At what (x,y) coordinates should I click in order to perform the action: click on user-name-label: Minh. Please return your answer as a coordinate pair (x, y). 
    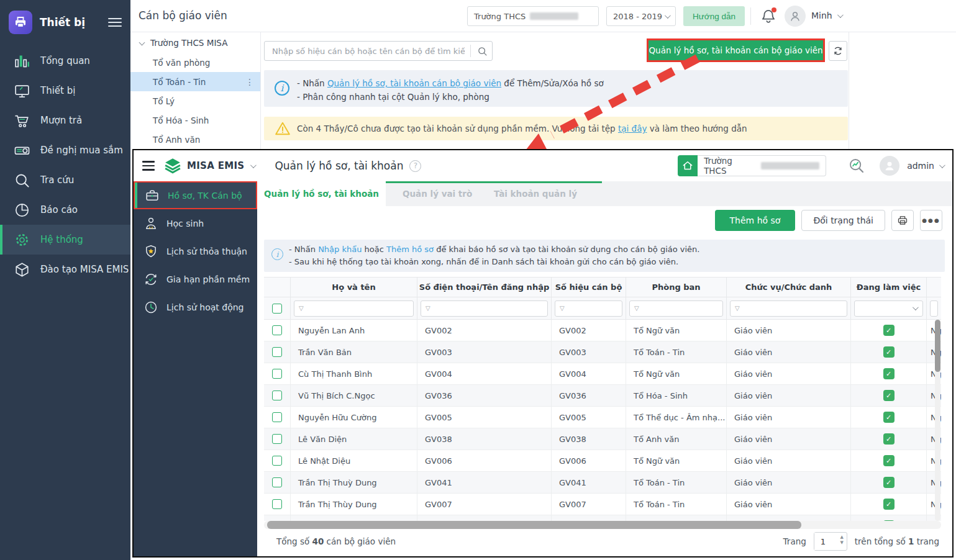
    Looking at the image, I should click on (822, 16).